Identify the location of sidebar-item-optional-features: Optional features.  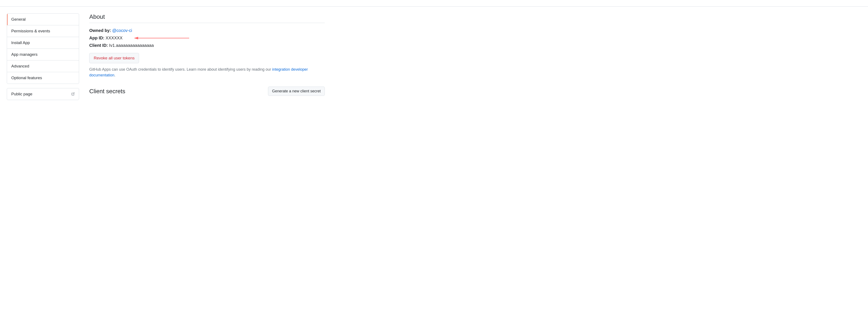
(43, 78).